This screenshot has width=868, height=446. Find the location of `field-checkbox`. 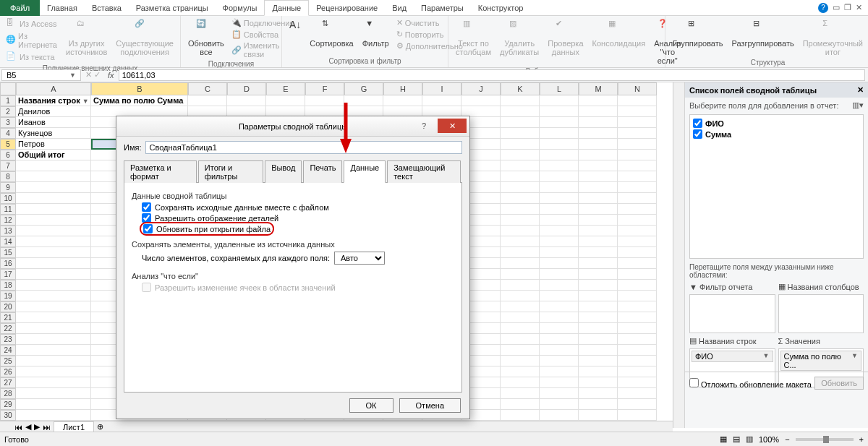

field-checkbox is located at coordinates (697, 134).